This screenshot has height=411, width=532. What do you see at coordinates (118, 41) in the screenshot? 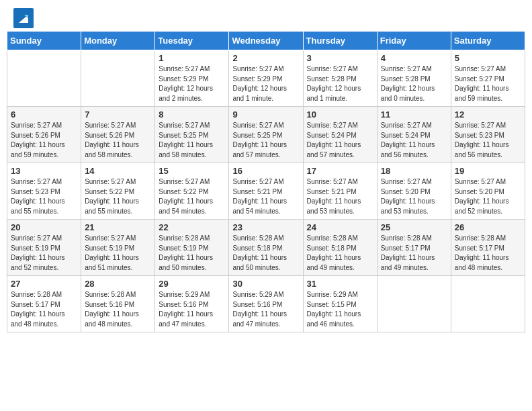
I see `calendar-day-header: Monday` at bounding box center [118, 41].